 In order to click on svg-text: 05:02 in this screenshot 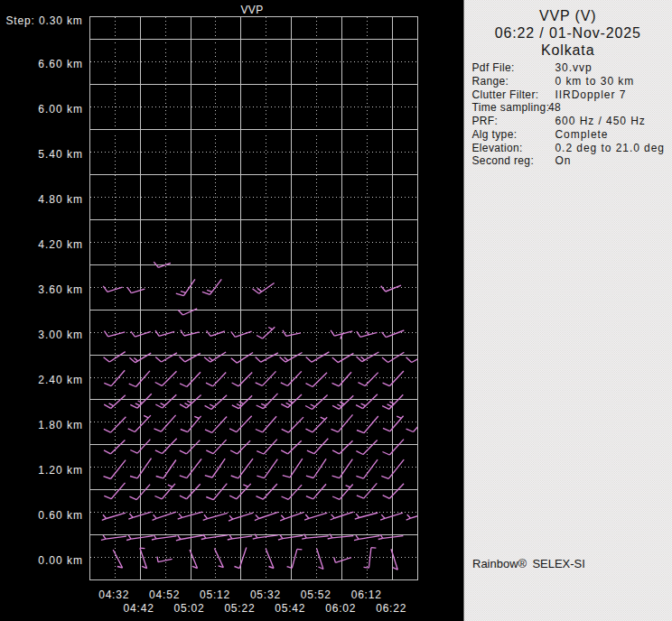, I will do `click(189, 608)`.